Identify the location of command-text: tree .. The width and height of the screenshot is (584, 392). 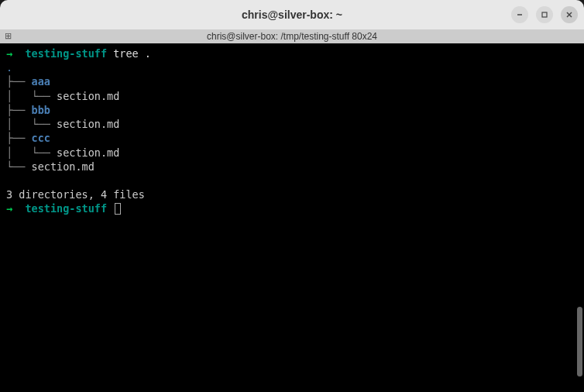
(132, 53).